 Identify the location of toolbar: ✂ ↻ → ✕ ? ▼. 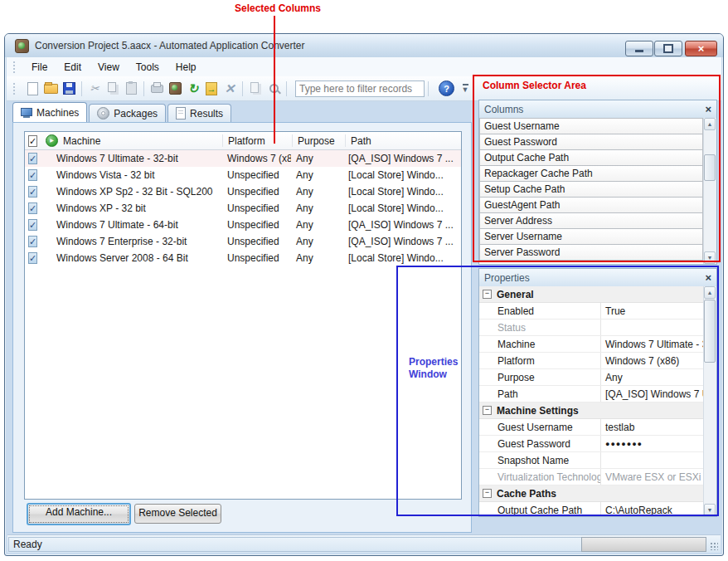
(364, 89).